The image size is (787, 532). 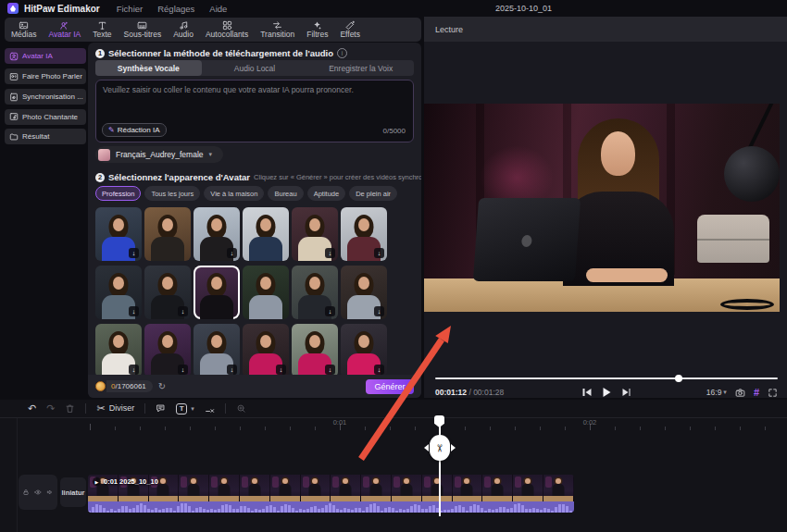 I want to click on video-clip: ▶ 0:01 2025_10_10, so click(x=331, y=494).